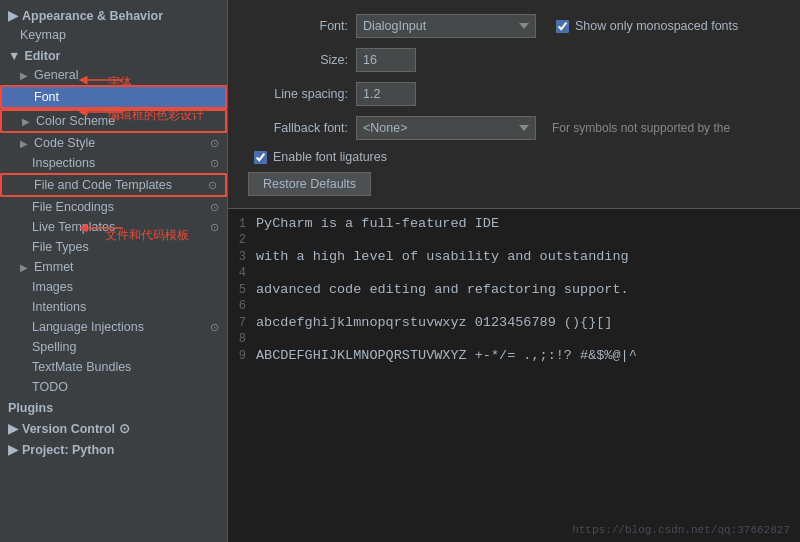 This screenshot has width=800, height=542. I want to click on sidebar-item-spelling: Spelling, so click(114, 347).